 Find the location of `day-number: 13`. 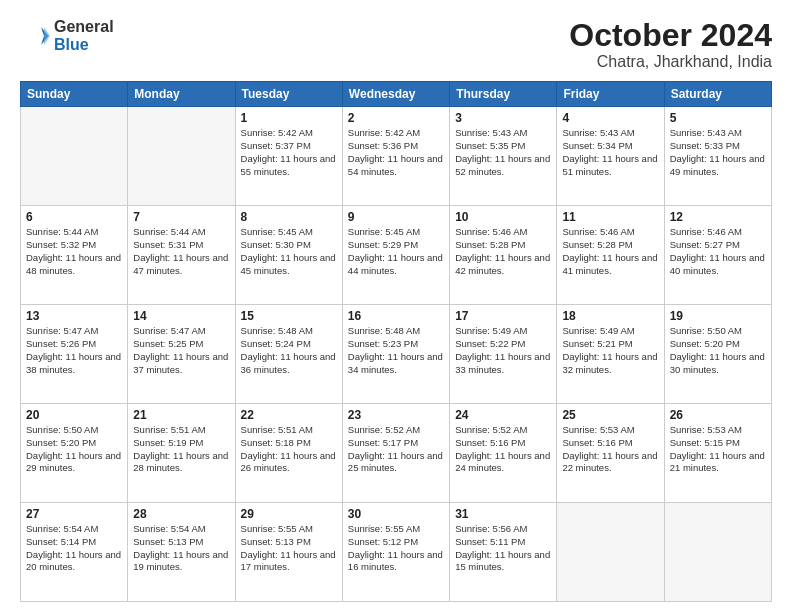

day-number: 13 is located at coordinates (74, 316).